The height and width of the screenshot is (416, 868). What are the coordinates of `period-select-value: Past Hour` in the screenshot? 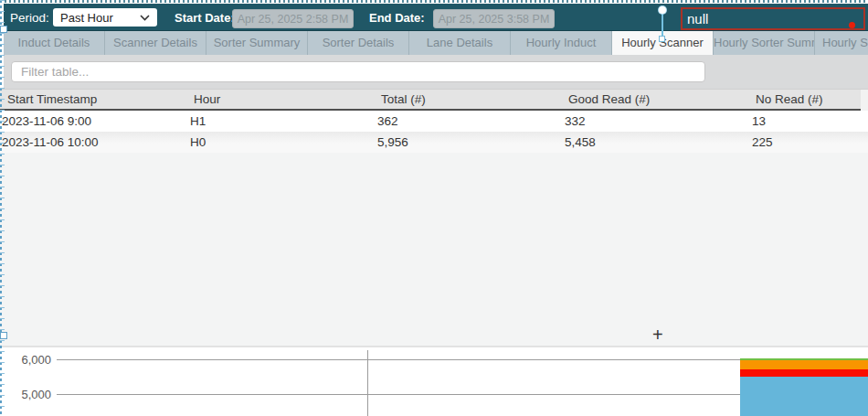 It's located at (101, 18).